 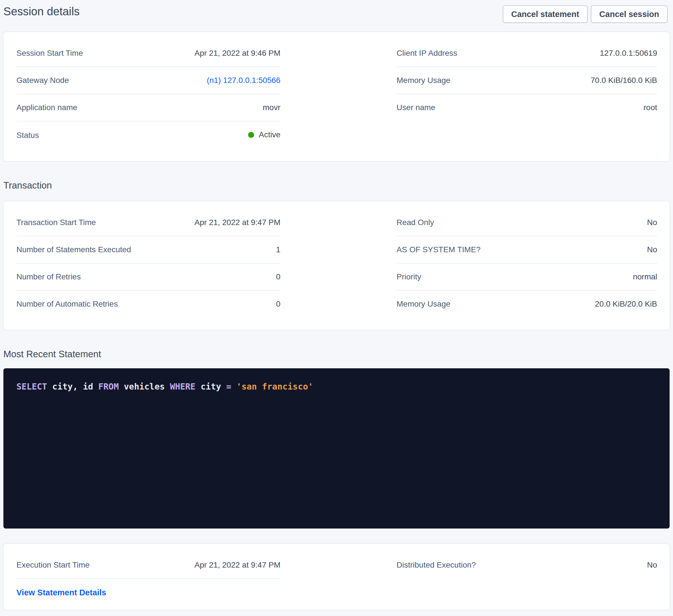 I want to click on row-label: Priority, so click(x=409, y=277).